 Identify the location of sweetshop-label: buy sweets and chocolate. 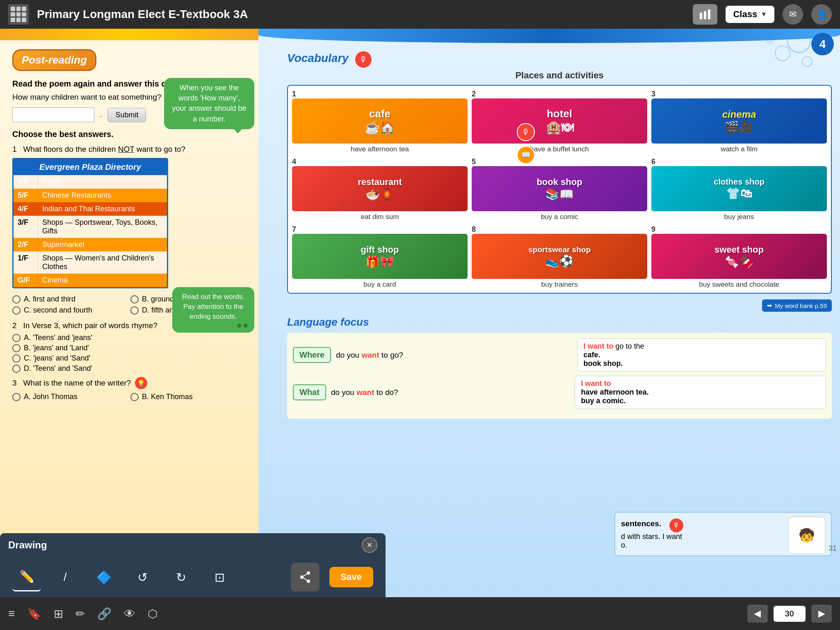
(739, 285).